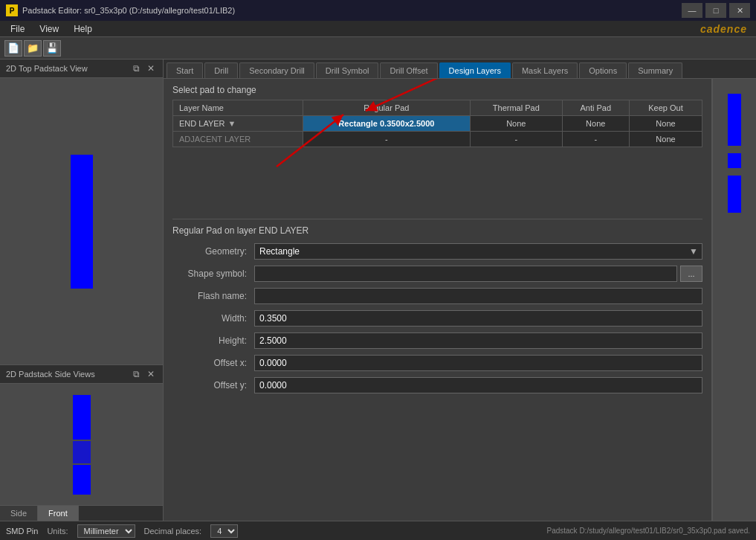 The width and height of the screenshot is (756, 540). I want to click on top-view-close-btn: ✕, so click(151, 68).